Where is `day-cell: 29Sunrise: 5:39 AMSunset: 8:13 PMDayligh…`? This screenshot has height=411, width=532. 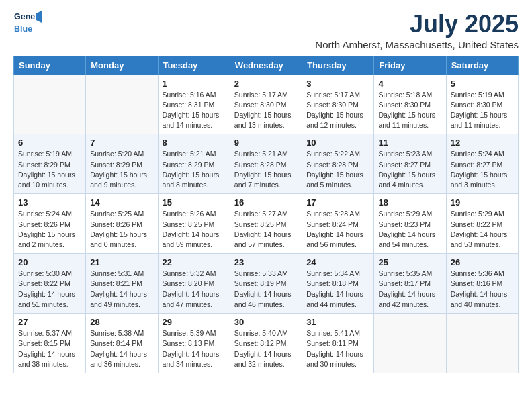
day-cell: 29Sunrise: 5:39 AMSunset: 8:13 PMDayligh… is located at coordinates (193, 344).